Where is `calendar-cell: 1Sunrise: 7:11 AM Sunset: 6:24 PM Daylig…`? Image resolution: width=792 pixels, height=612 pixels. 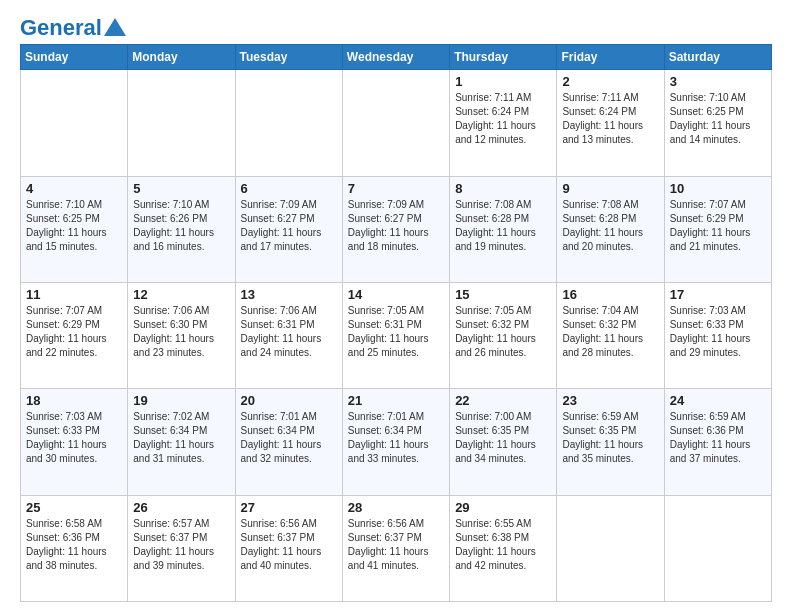 calendar-cell: 1Sunrise: 7:11 AM Sunset: 6:24 PM Daylig… is located at coordinates (504, 123).